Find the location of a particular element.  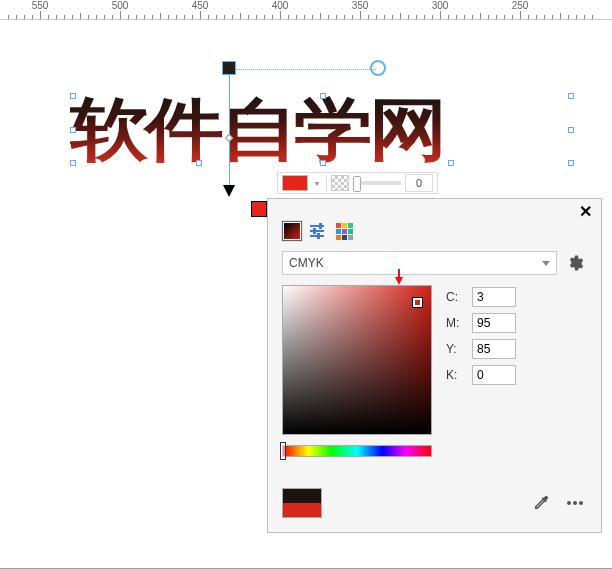

node-color-dropdown-icon: ▾ is located at coordinates (317, 183).